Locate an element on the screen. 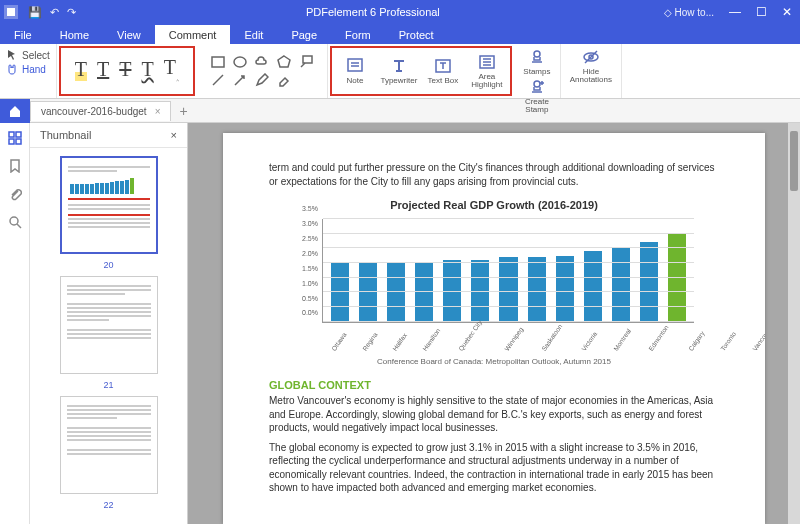  hand-tool: Hand is located at coordinates (28, 69).